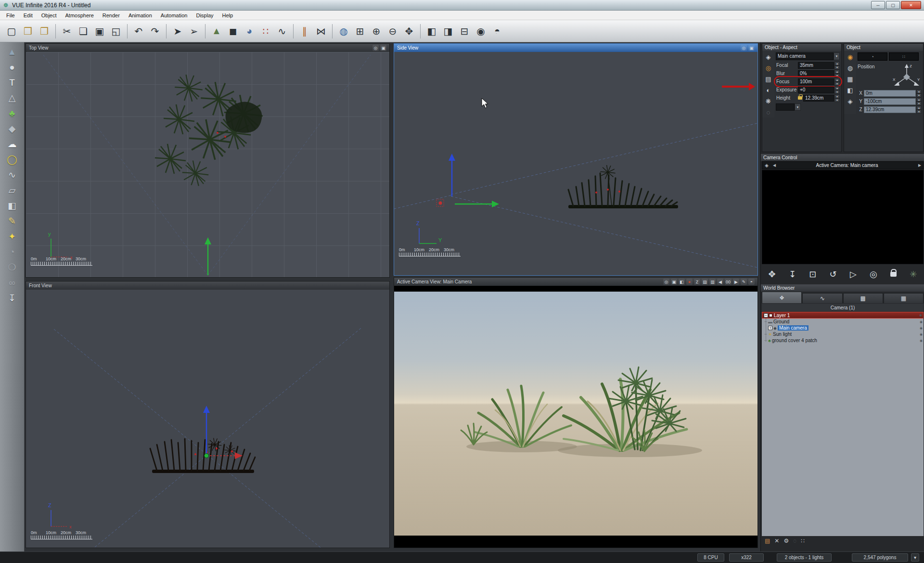 The image size is (924, 563). What do you see at coordinates (448, 31) in the screenshot?
I see `layout-right-icon: ◨` at bounding box center [448, 31].